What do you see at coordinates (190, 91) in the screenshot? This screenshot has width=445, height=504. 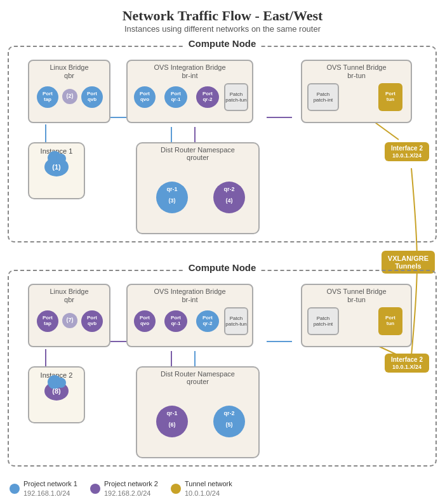 I see `top-ovs-int-bridge: OVS Integration Bridge br-int Portqvo Po…` at bounding box center [190, 91].